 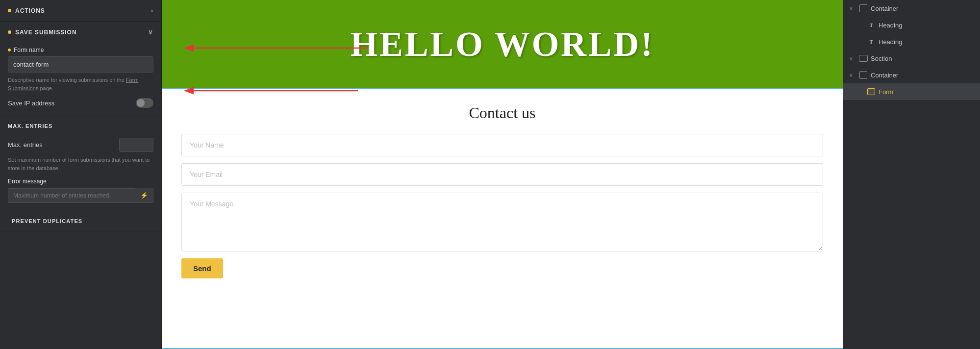 What do you see at coordinates (80, 11) in the screenshot?
I see `actions-section: ACTIONS ›` at bounding box center [80, 11].